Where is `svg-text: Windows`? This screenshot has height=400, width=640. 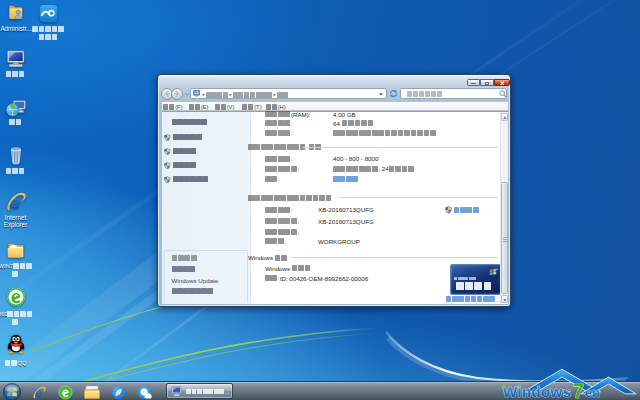 svg-text: Windows is located at coordinates (537, 392).